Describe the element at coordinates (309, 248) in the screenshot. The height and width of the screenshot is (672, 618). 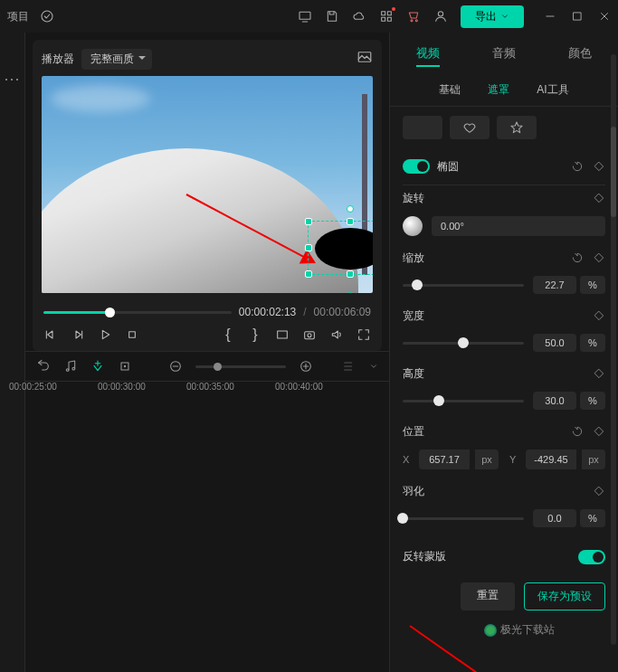
I see `handle-l` at that location.